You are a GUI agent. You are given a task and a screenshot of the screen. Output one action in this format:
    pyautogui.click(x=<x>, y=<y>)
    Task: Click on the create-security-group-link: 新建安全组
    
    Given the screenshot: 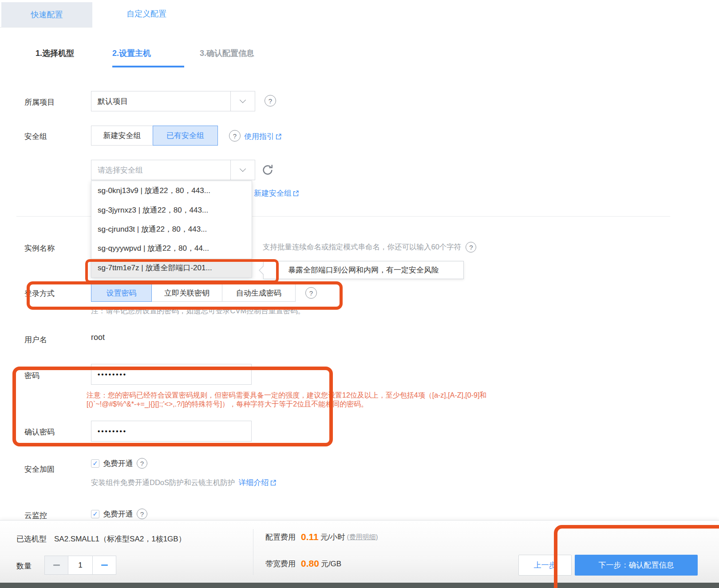 What is the action you would take?
    pyautogui.click(x=276, y=193)
    